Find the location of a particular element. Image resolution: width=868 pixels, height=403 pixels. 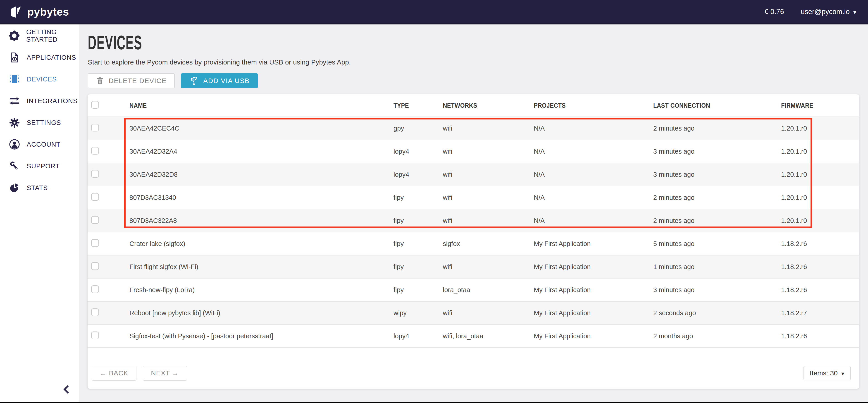

table-row: 807D3AC31340fipywifiN/A2 minutes ago1.20… is located at coordinates (473, 198).